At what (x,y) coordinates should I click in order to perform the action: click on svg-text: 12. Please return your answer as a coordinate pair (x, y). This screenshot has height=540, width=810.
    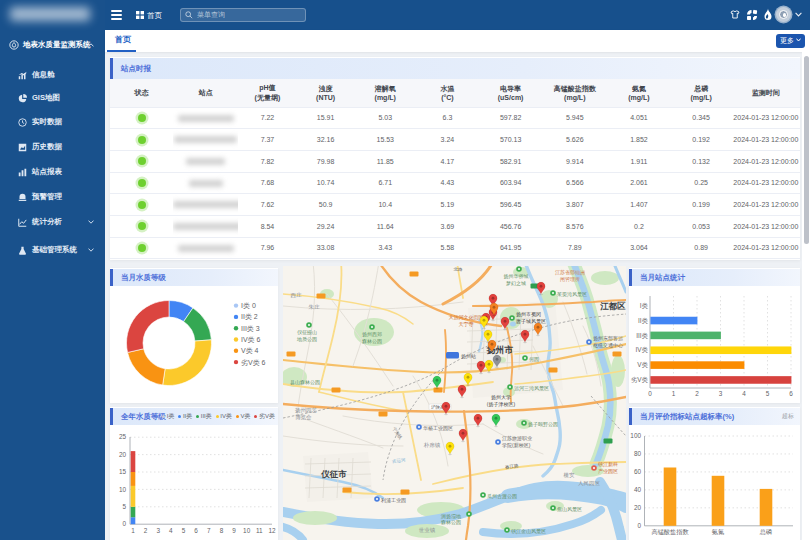
    Looking at the image, I should click on (272, 530).